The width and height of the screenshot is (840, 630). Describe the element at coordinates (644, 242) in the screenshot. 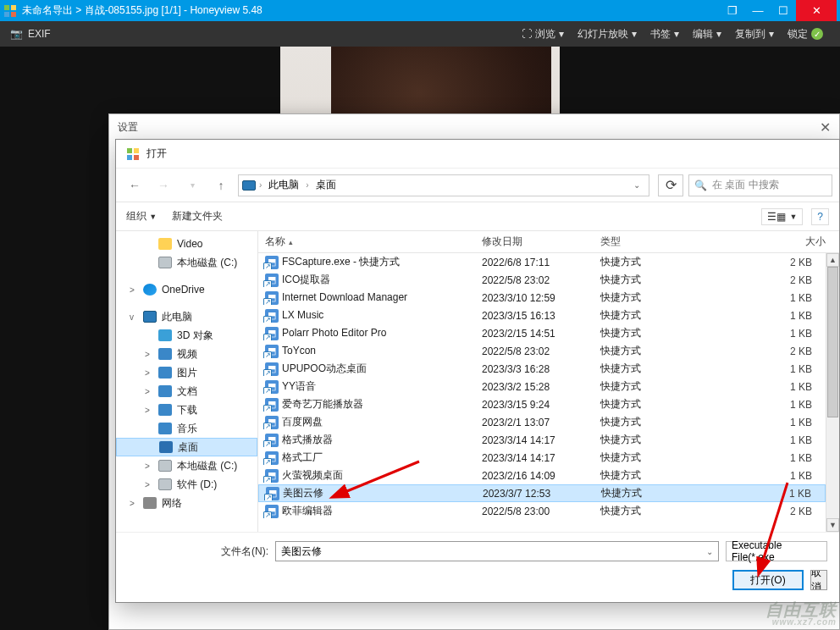

I see `col-type: 类型` at that location.